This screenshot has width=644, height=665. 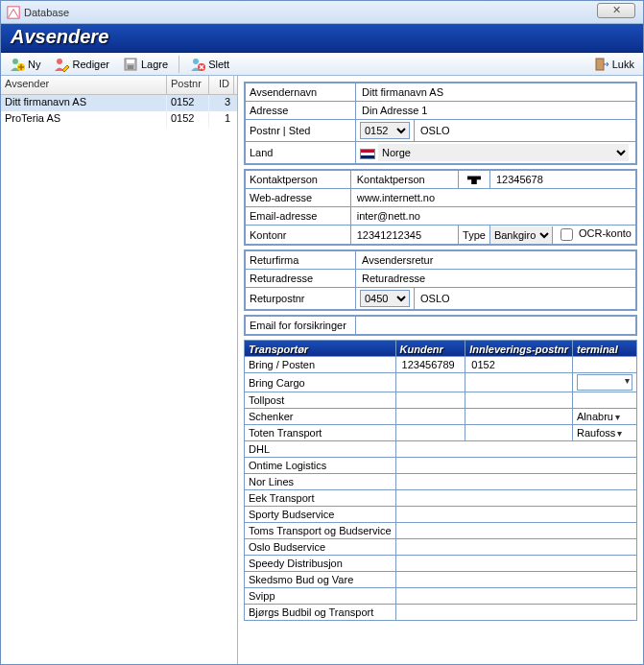 What do you see at coordinates (495, 278) in the screenshot?
I see `returadresse-input` at bounding box center [495, 278].